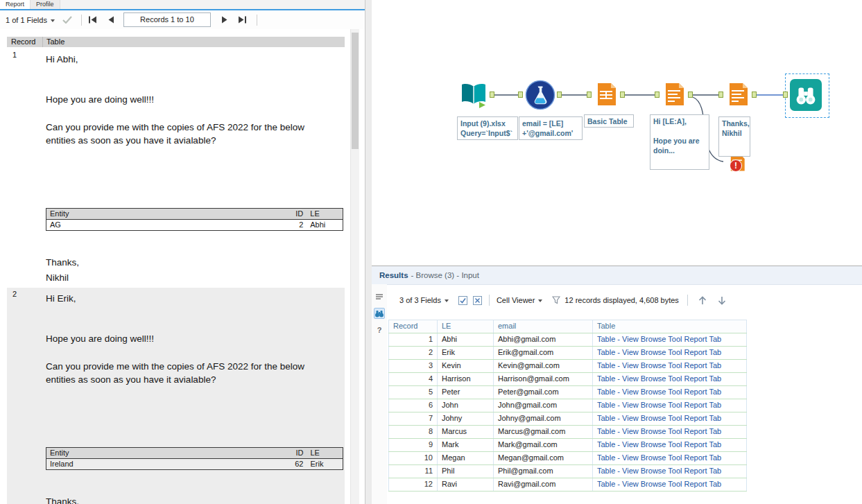 This screenshot has width=862, height=504. What do you see at coordinates (379, 297) in the screenshot?
I see `list-icon` at bounding box center [379, 297].